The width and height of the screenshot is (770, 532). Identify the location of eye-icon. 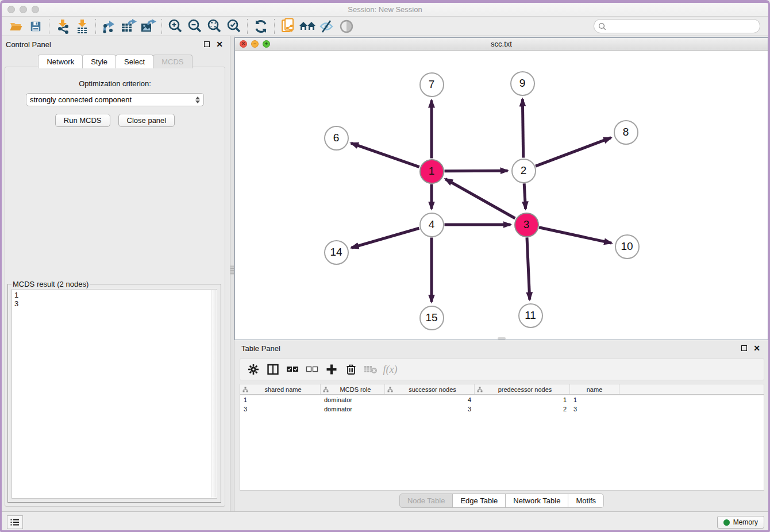
(346, 26).